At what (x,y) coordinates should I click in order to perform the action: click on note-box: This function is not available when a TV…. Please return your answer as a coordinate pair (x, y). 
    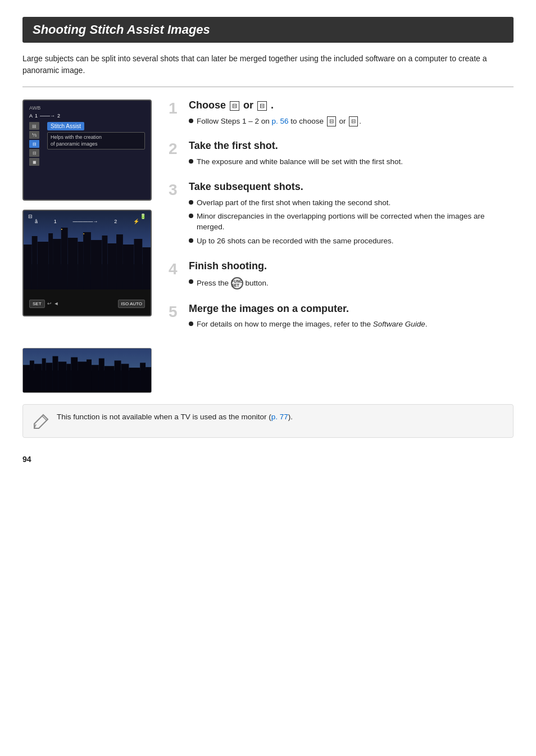
    Looking at the image, I should click on (268, 421).